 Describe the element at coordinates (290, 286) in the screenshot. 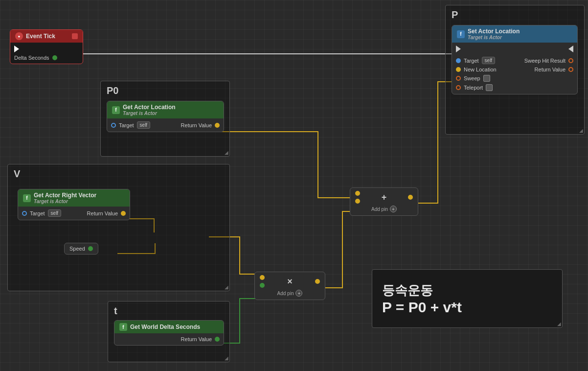

I see `multiply-node-2: × Add pin +` at that location.